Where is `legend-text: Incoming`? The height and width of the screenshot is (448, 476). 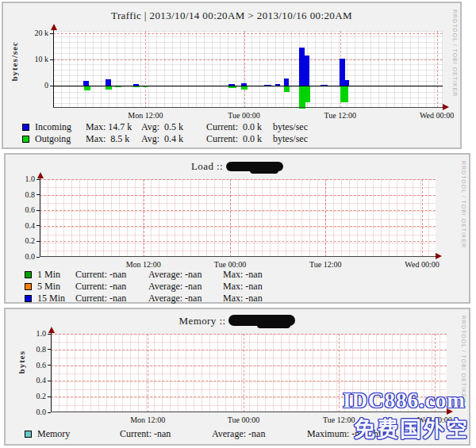 legend-text: Incoming is located at coordinates (60, 127).